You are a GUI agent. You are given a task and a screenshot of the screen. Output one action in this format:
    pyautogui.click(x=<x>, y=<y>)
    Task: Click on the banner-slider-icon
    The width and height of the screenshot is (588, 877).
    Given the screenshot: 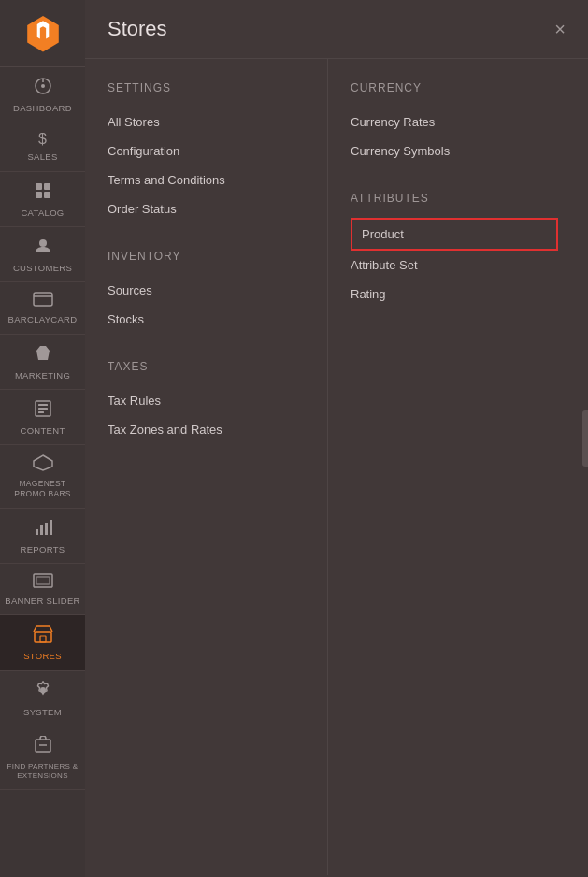 What is the action you would take?
    pyautogui.click(x=43, y=582)
    